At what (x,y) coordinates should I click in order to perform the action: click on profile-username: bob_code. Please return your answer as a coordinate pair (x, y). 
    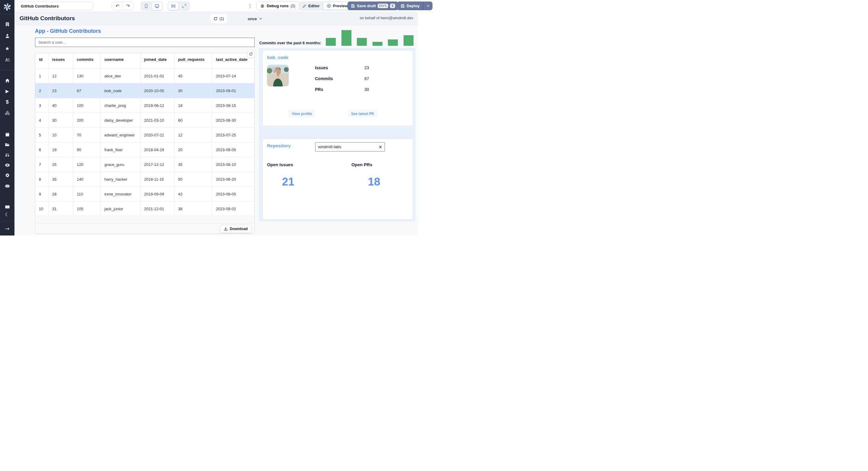
    Looking at the image, I should click on (278, 57).